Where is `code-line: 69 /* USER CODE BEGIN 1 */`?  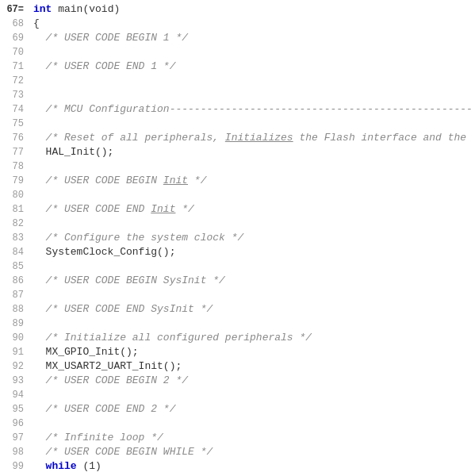 code-line: 69 /* USER CODE BEGIN 1 */ is located at coordinates (236, 39).